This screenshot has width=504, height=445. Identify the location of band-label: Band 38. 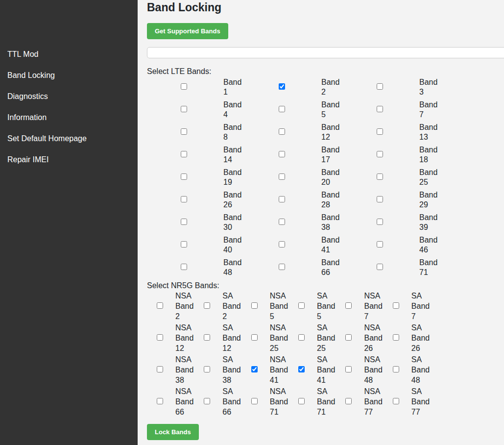
(331, 222).